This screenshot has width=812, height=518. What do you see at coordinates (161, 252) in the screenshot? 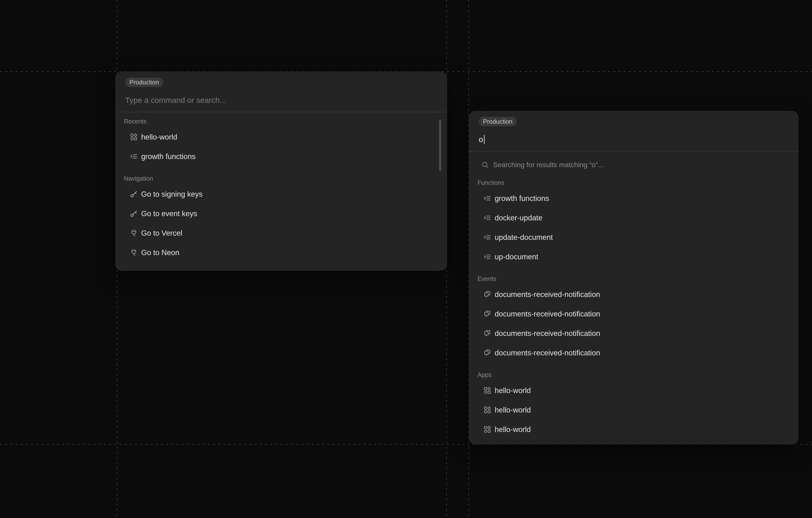
I see `list-item-label: Go to Neon` at bounding box center [161, 252].